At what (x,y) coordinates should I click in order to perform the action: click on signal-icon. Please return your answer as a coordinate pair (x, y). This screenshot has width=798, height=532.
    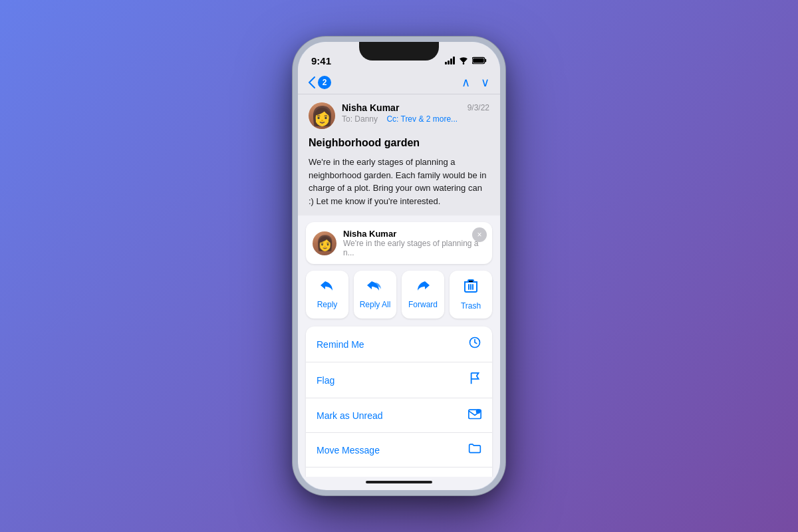
    Looking at the image, I should click on (450, 61).